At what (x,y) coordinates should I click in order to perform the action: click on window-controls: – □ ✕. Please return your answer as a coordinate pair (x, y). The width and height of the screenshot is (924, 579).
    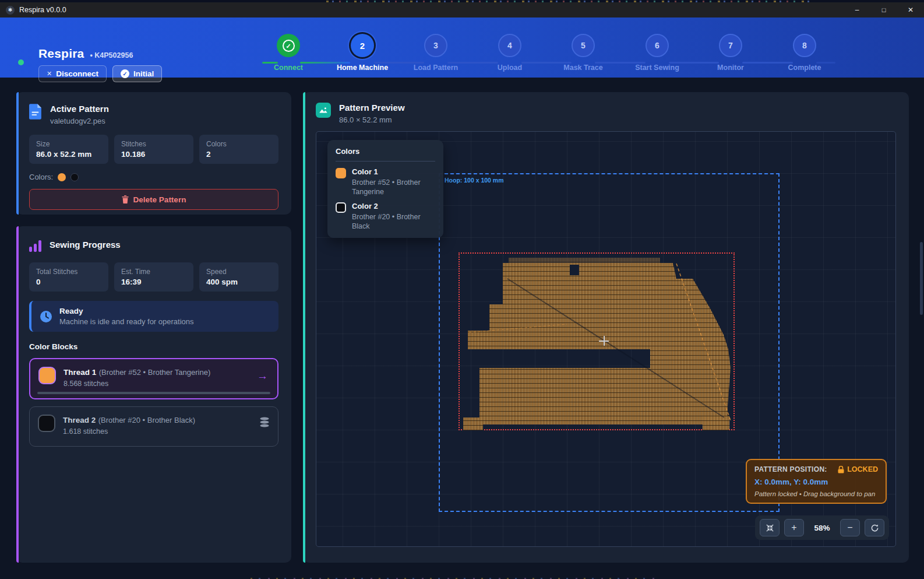
    Looking at the image, I should click on (884, 10).